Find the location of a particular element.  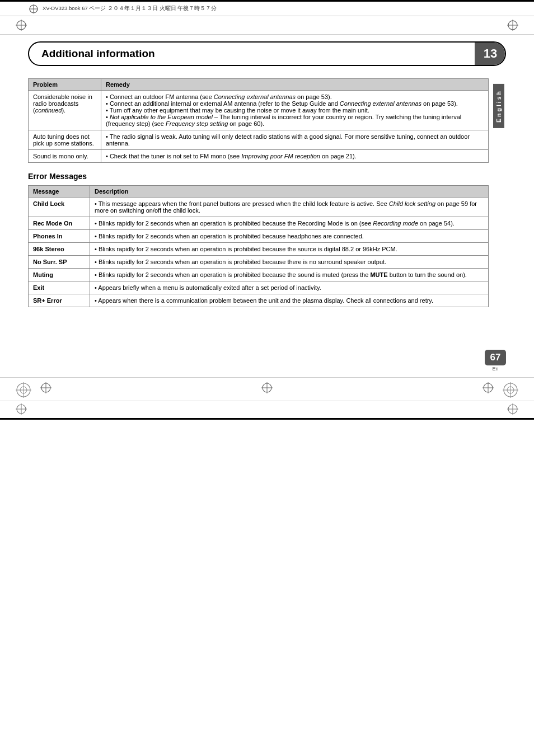

table-row: No Surr. SP • Blinks rapidly for 2 secon… is located at coordinates (259, 262).